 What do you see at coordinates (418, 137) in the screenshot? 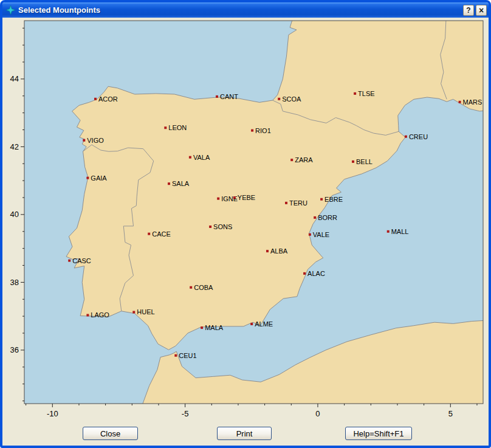
I see `station-label: CREU` at bounding box center [418, 137].